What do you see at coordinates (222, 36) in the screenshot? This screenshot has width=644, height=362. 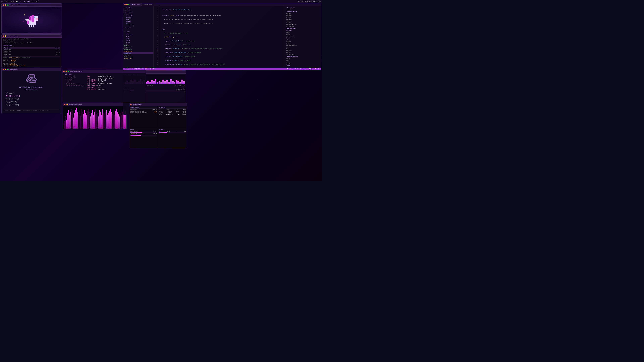 I see `code-editor: description = "Flake of LibrePhoenix"; o…` at bounding box center [222, 36].